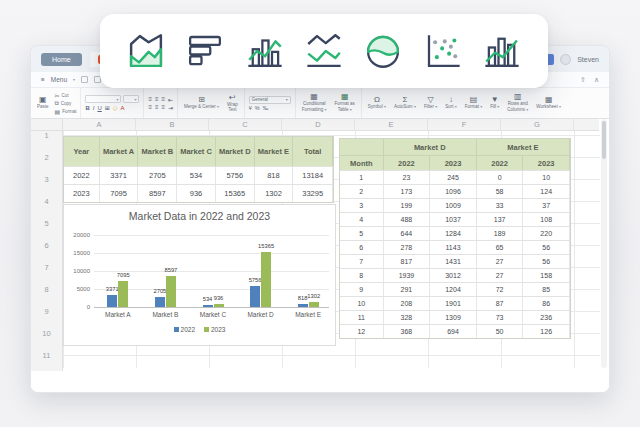 The image size is (640, 427). Describe the element at coordinates (546, 220) in the screenshot. I see `cell: 108` at that location.